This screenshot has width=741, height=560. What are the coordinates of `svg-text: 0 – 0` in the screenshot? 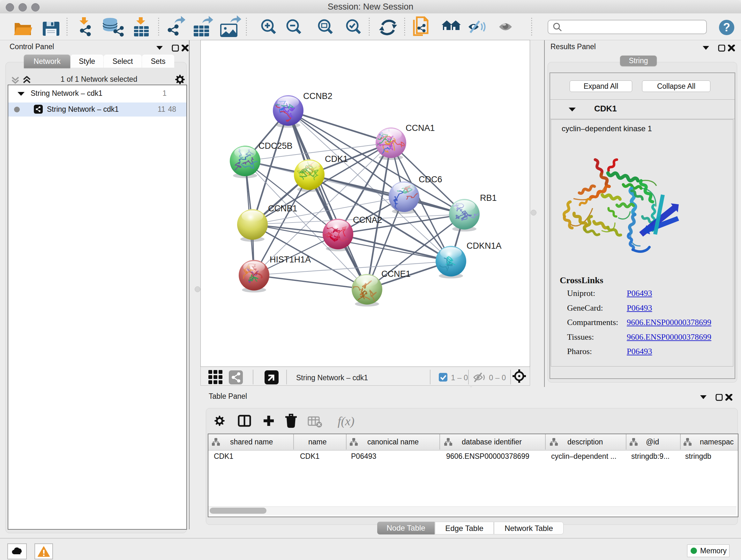 It's located at (497, 377).